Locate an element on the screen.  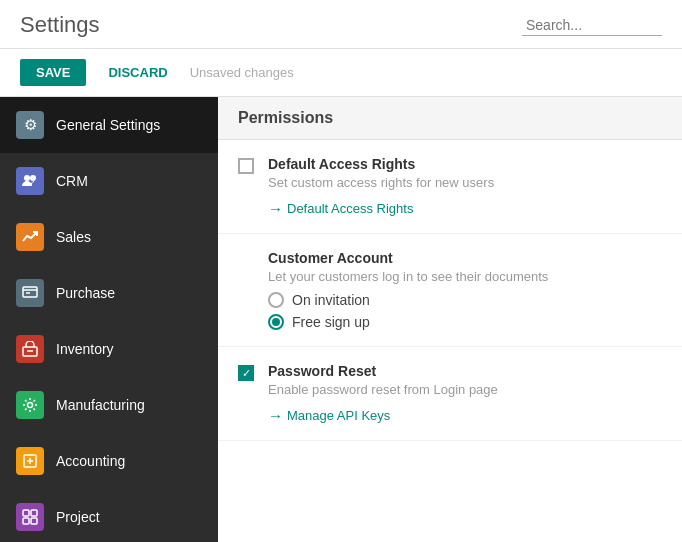
sidebar-label-general: General Settings is located at coordinates (108, 125).